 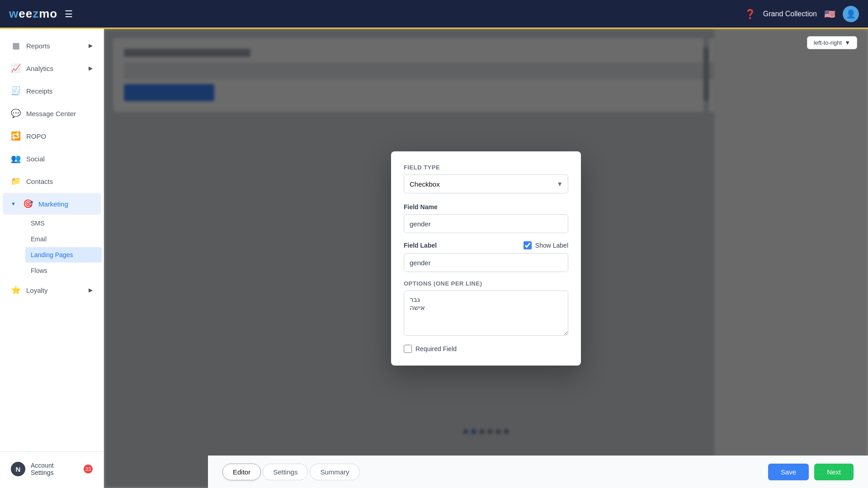 I want to click on account-settings-label: Account Settings, so click(x=54, y=469).